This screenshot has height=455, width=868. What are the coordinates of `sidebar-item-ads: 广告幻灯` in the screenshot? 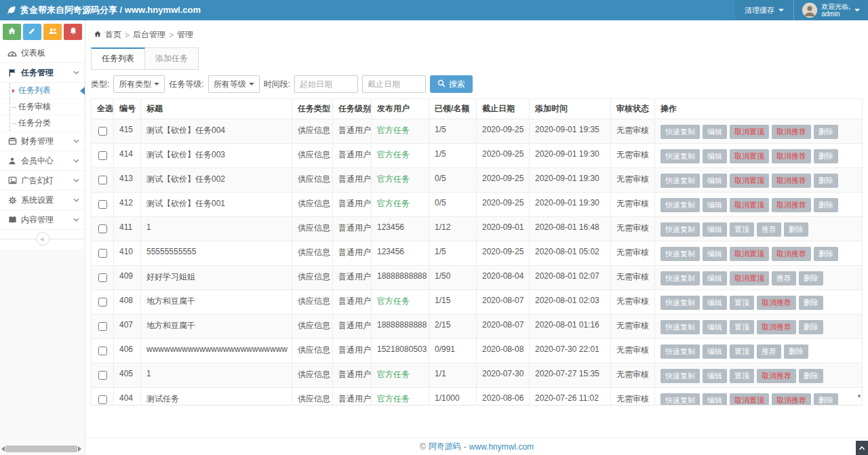 It's located at (42, 180).